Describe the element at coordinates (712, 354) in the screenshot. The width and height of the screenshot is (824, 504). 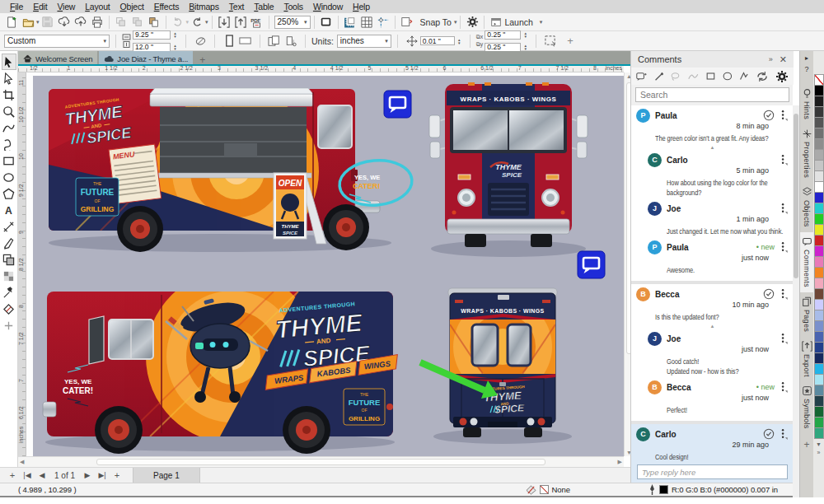
I see `comment-thread-2: BBecca10 min agoIs this the updated font…` at that location.